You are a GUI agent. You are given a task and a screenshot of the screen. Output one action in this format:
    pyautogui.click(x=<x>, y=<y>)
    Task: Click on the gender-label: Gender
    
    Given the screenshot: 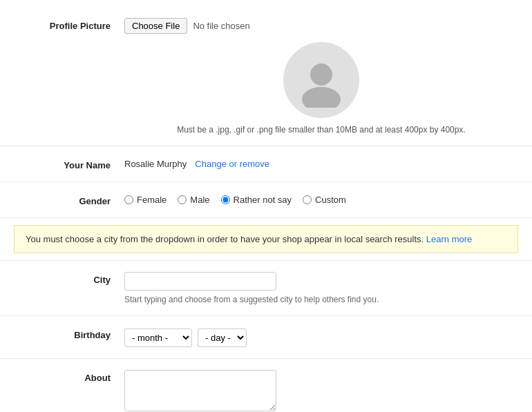 What is the action you would take?
    pyautogui.click(x=69, y=200)
    